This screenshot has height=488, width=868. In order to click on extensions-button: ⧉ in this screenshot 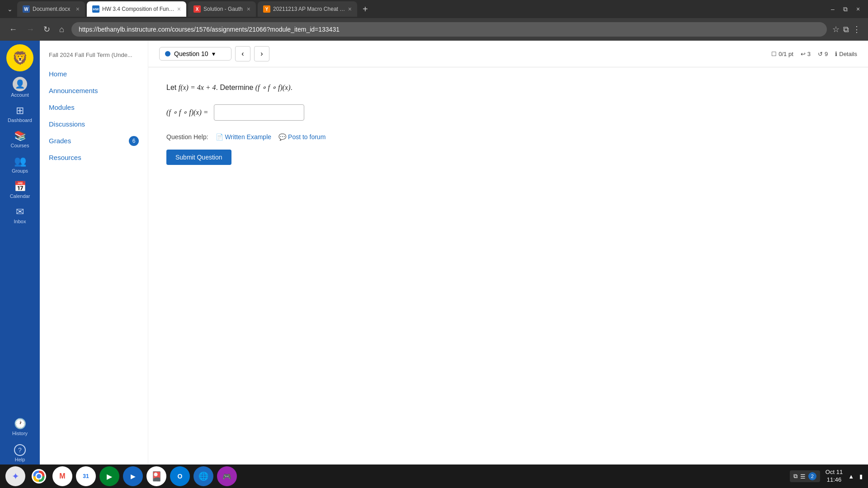, I will do `click(846, 30)`.